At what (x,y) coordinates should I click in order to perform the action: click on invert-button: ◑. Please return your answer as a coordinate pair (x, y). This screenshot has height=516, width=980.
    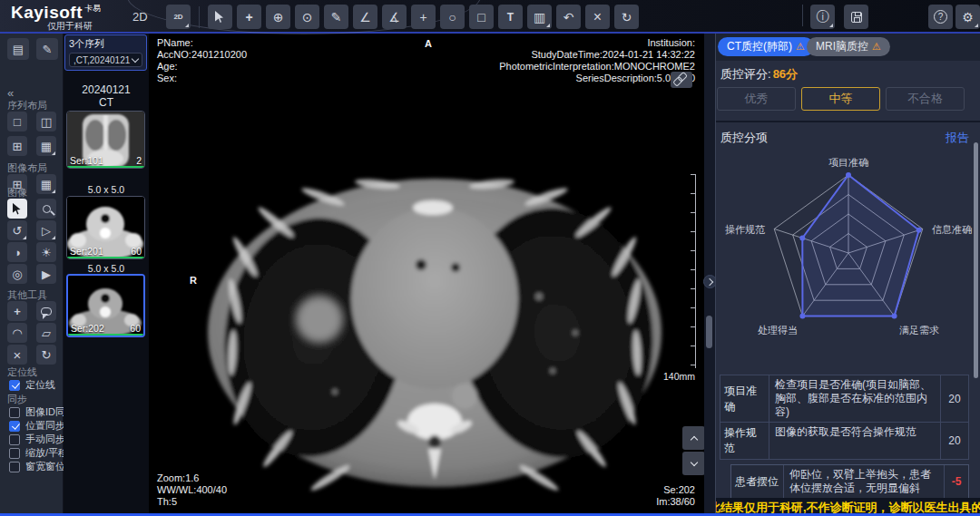
    Looking at the image, I should click on (17, 252).